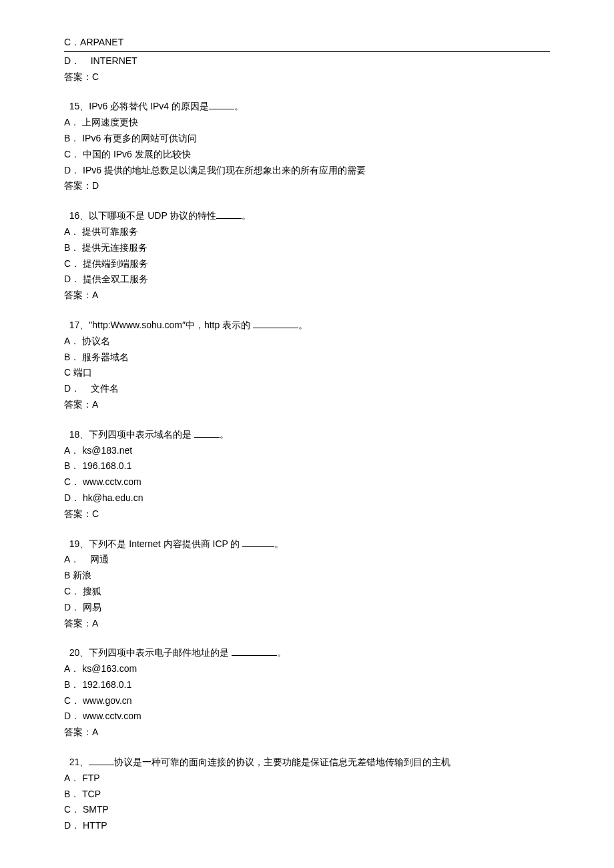 The image size is (614, 868). Describe the element at coordinates (307, 514) in the screenshot. I see `q18-answer: 答案：C` at that location.